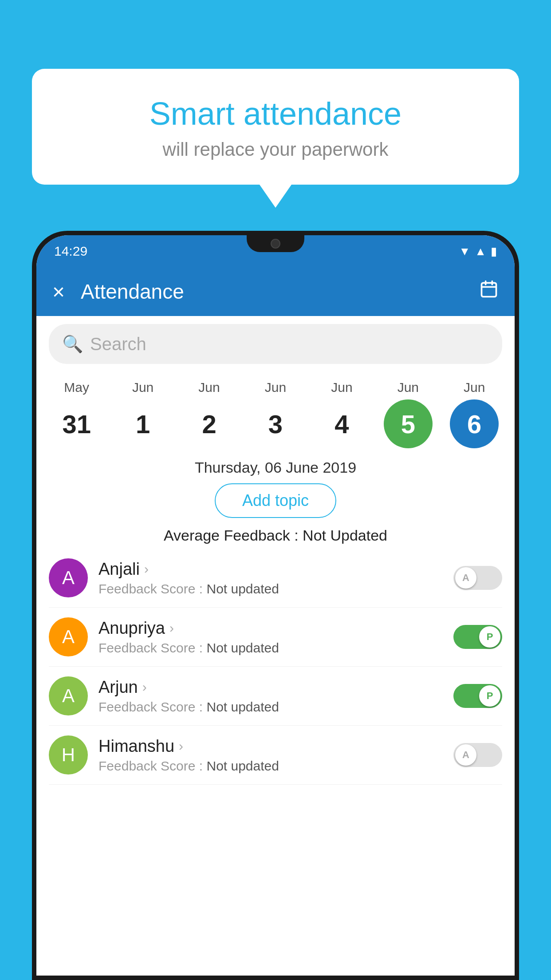 The width and height of the screenshot is (551, 980). What do you see at coordinates (474, 414) in the screenshot?
I see `calendar-day: Jun6` at bounding box center [474, 414].